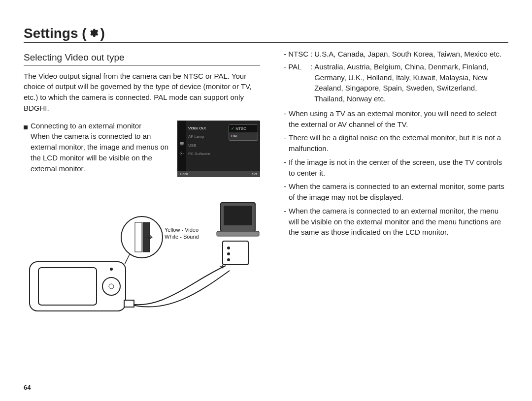 The image size is (532, 401). What do you see at coordinates (26, 127) in the screenshot?
I see `square-bullet-icon` at bounding box center [26, 127].